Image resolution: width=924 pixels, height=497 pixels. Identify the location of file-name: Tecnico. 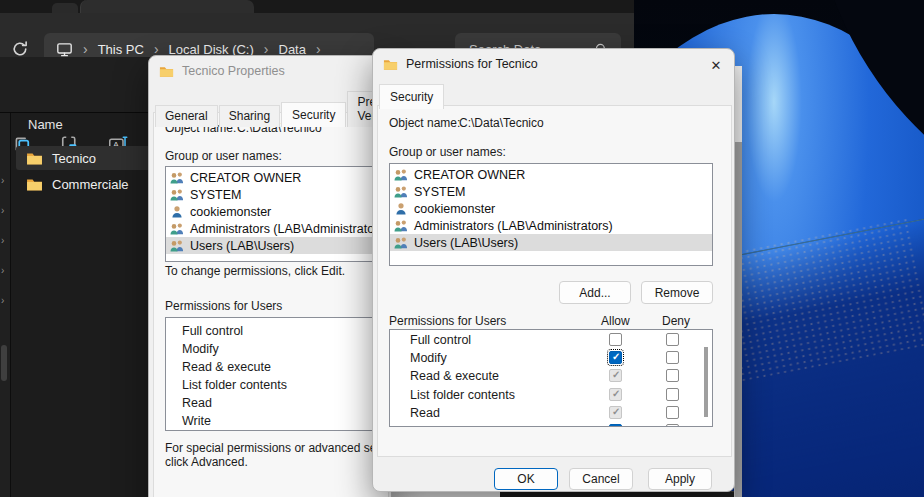
(74, 158).